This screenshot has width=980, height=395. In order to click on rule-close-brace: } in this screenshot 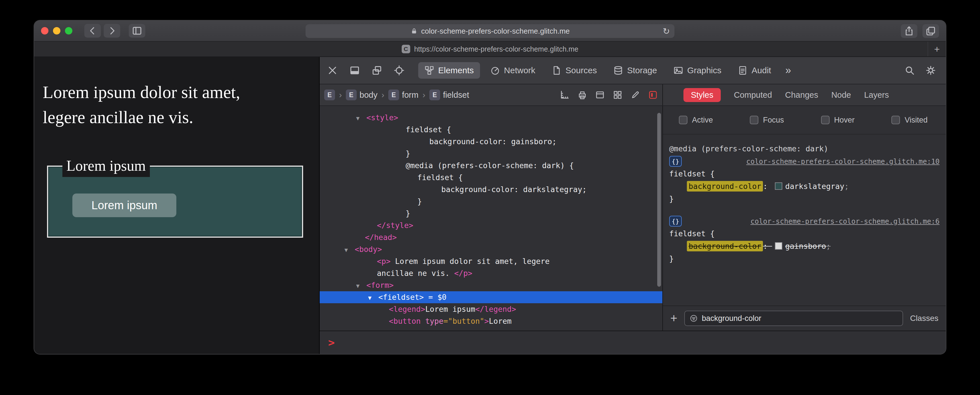, I will do `click(804, 199)`.